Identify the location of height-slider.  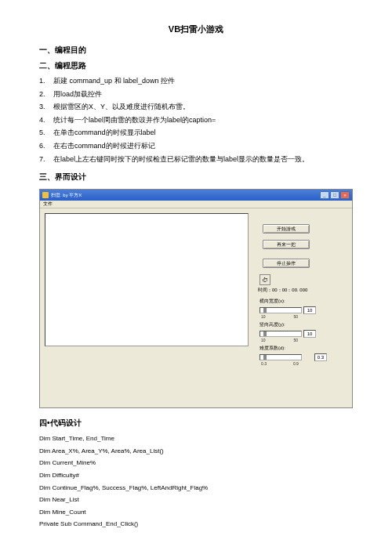
(281, 334).